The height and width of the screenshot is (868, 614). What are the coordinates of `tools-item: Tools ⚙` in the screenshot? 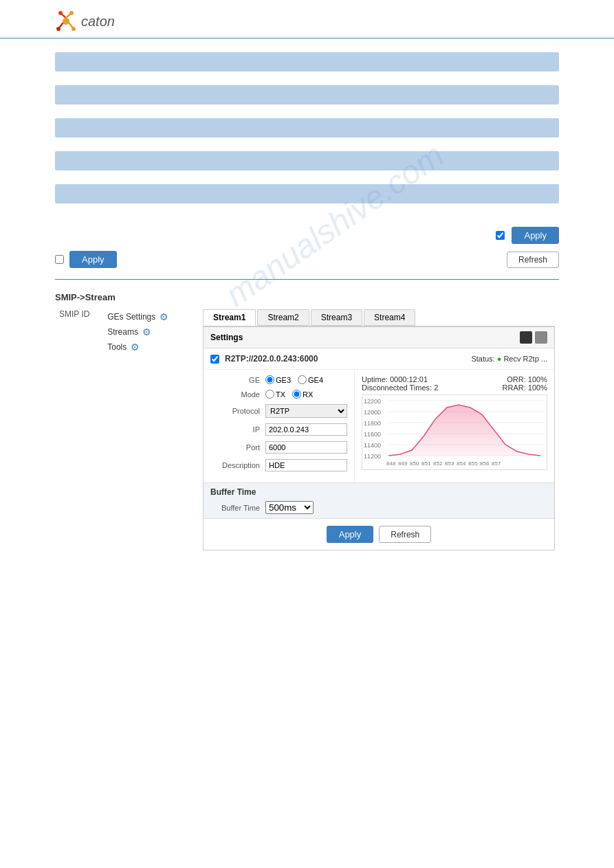 It's located at (151, 347).